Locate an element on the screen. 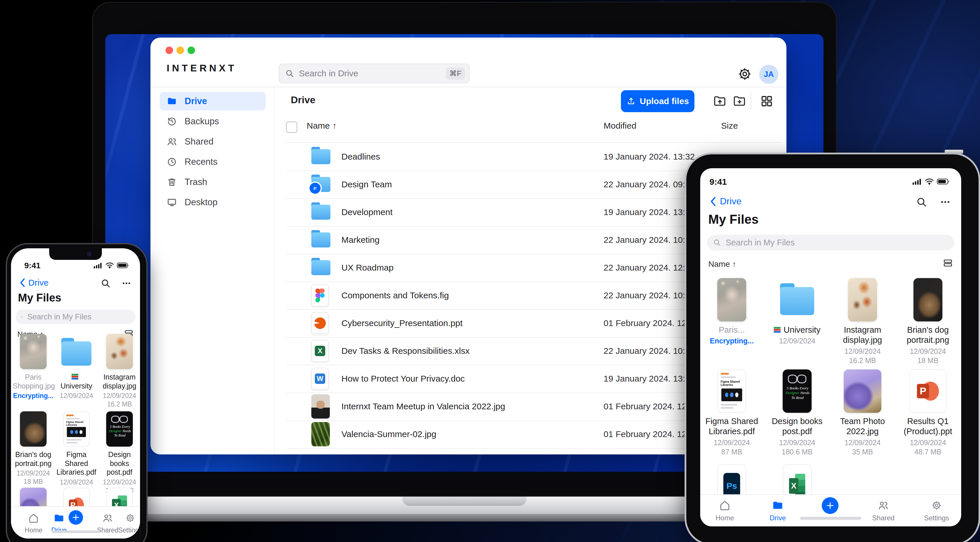 The width and height of the screenshot is (980, 542). zoom-window-button is located at coordinates (191, 50).